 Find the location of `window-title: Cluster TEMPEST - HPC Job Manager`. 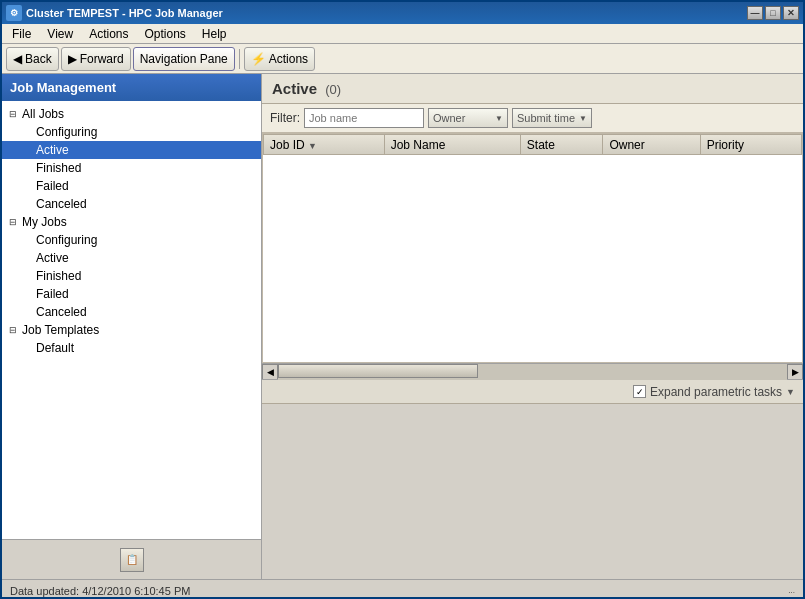

window-title: Cluster TEMPEST - HPC Job Manager is located at coordinates (386, 13).